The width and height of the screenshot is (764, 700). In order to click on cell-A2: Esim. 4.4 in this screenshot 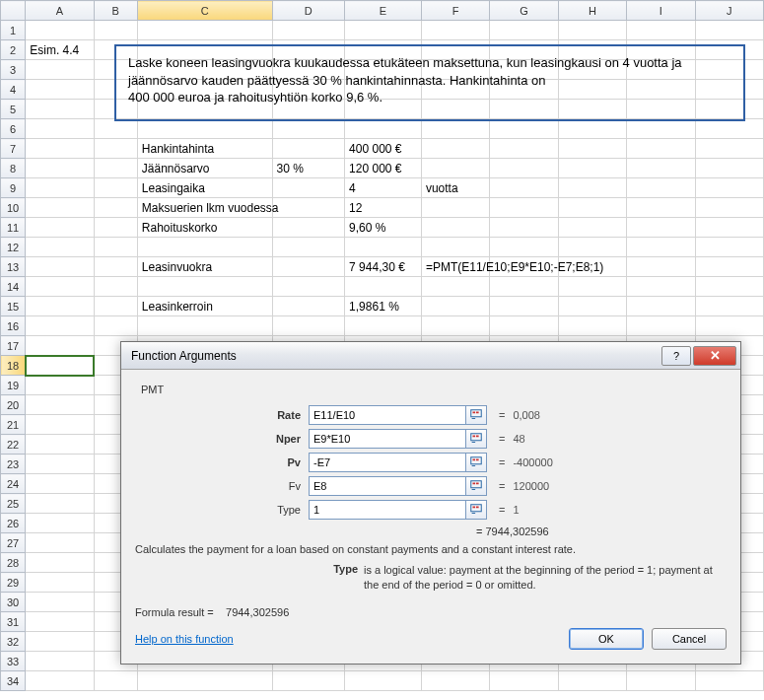, I will do `click(59, 50)`.